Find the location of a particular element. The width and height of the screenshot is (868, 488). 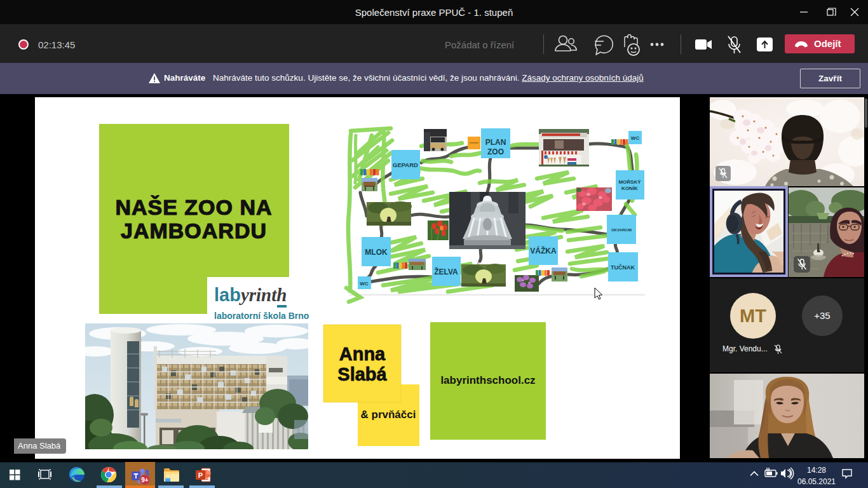

svg-text: TUČNAK is located at coordinates (623, 267).